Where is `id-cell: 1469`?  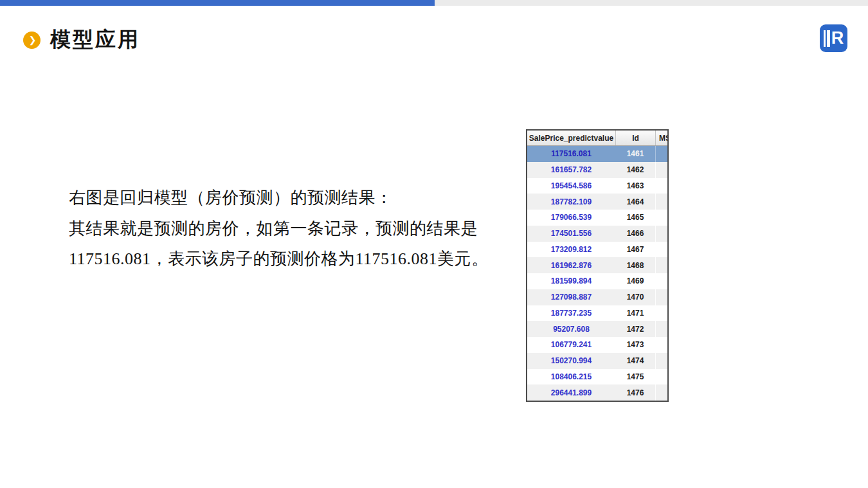
id-cell: 1469 is located at coordinates (635, 282).